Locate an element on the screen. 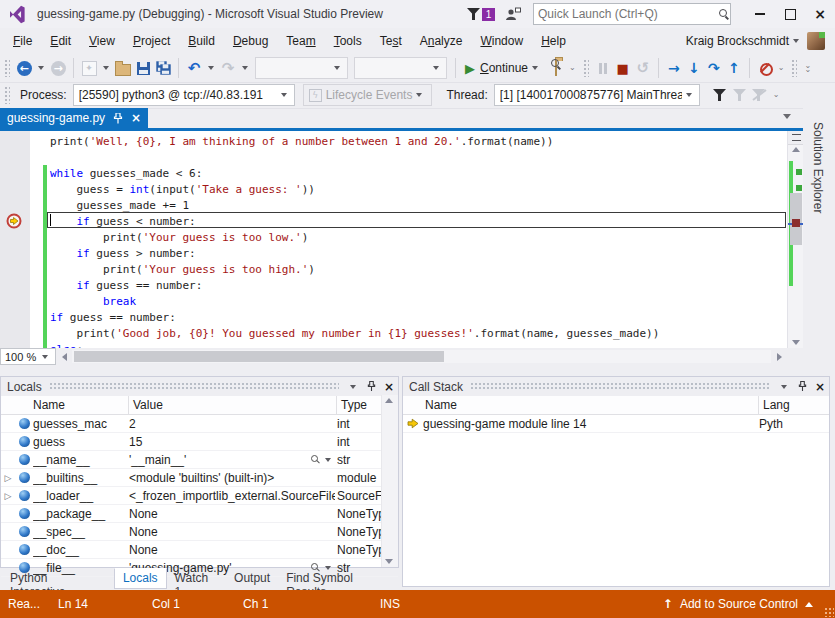 The height and width of the screenshot is (618, 835). redo-dropdown-icon is located at coordinates (245, 68).